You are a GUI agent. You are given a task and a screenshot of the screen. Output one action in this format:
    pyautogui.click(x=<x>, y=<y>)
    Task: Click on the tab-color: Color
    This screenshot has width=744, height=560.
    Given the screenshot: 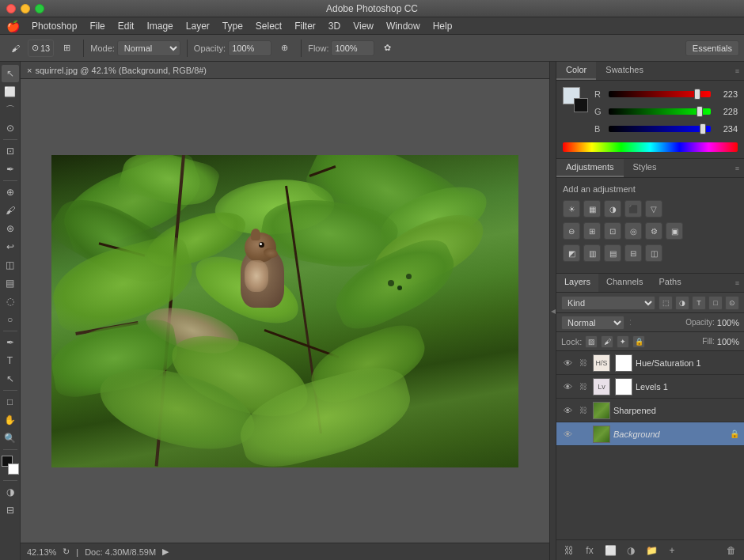 What is the action you would take?
    pyautogui.click(x=576, y=71)
    